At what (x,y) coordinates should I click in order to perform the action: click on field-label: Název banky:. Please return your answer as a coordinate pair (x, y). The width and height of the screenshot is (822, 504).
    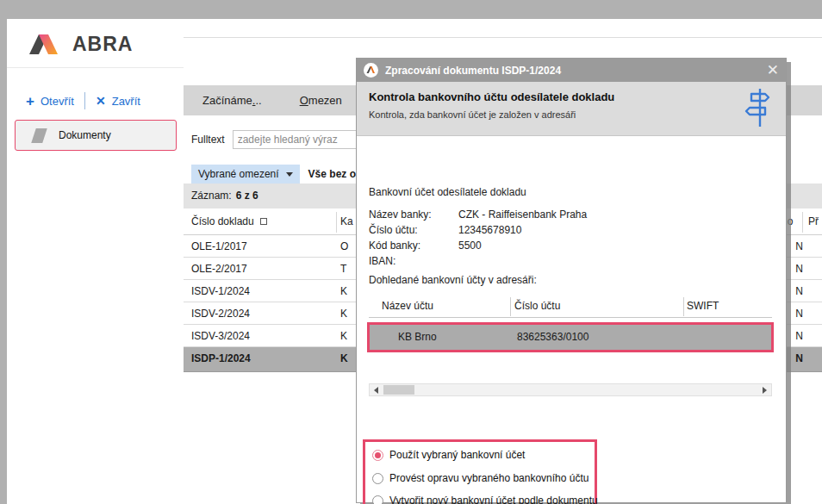
    Looking at the image, I should click on (400, 215).